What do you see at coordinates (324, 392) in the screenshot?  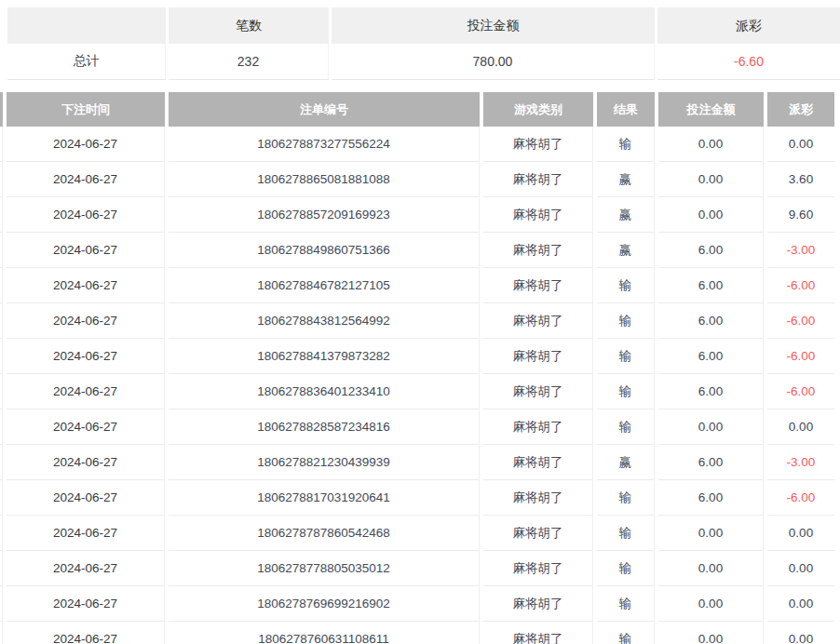 I see `cell-bet-id: 1806278836401233410` at bounding box center [324, 392].